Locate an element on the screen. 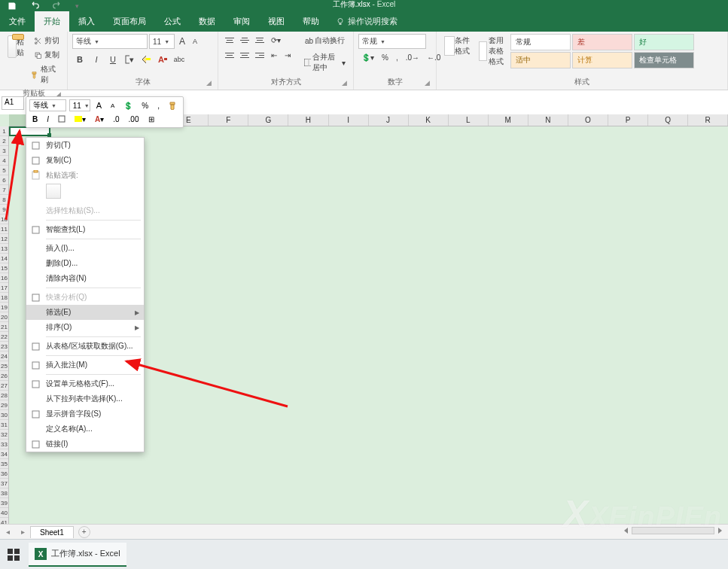 Image resolution: width=728 pixels, height=569 pixels. row-header: 16 is located at coordinates (5, 278).